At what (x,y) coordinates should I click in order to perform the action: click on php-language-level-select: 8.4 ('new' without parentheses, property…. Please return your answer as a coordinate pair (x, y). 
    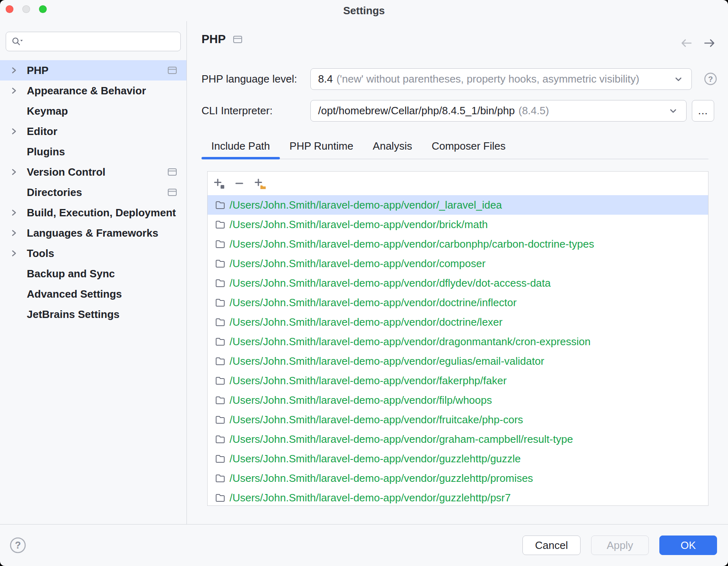
    Looking at the image, I should click on (501, 79).